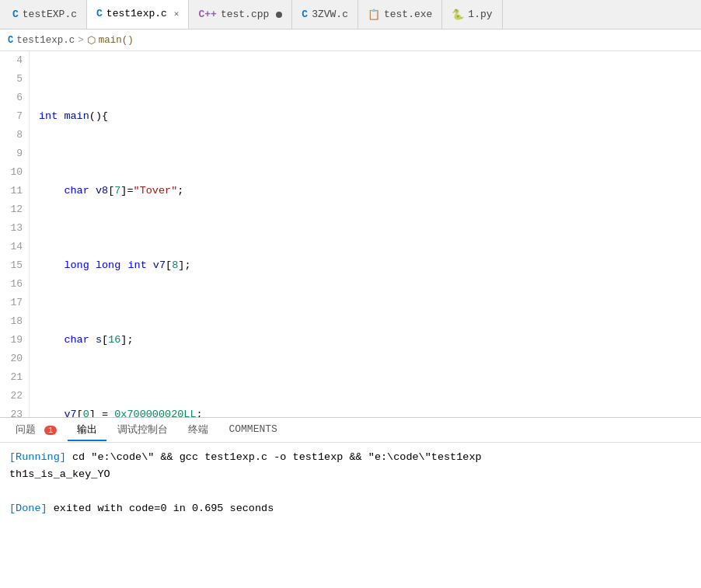 Image resolution: width=701 pixels, height=588 pixels. What do you see at coordinates (400, 15) in the screenshot?
I see `tab-testexe: 📋 test.exe` at bounding box center [400, 15].